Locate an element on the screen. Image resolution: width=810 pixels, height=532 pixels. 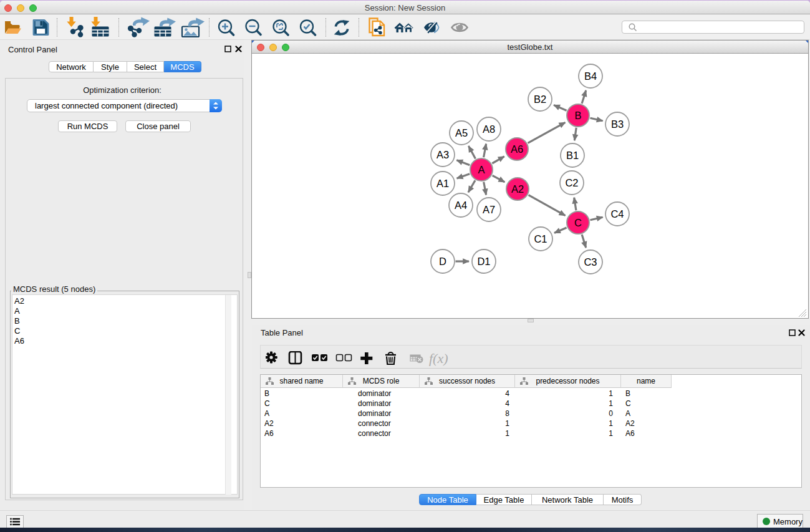
svg-text: B1 is located at coordinates (572, 155).